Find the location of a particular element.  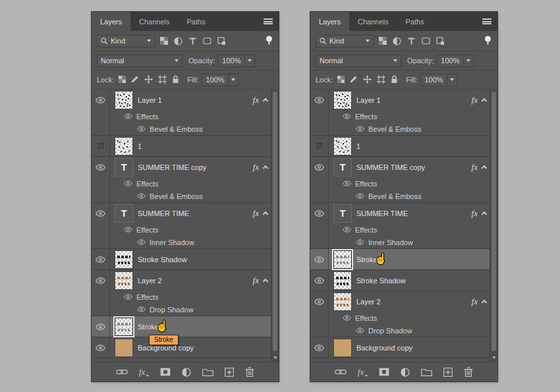

new-group-folder-button is located at coordinates (427, 372).